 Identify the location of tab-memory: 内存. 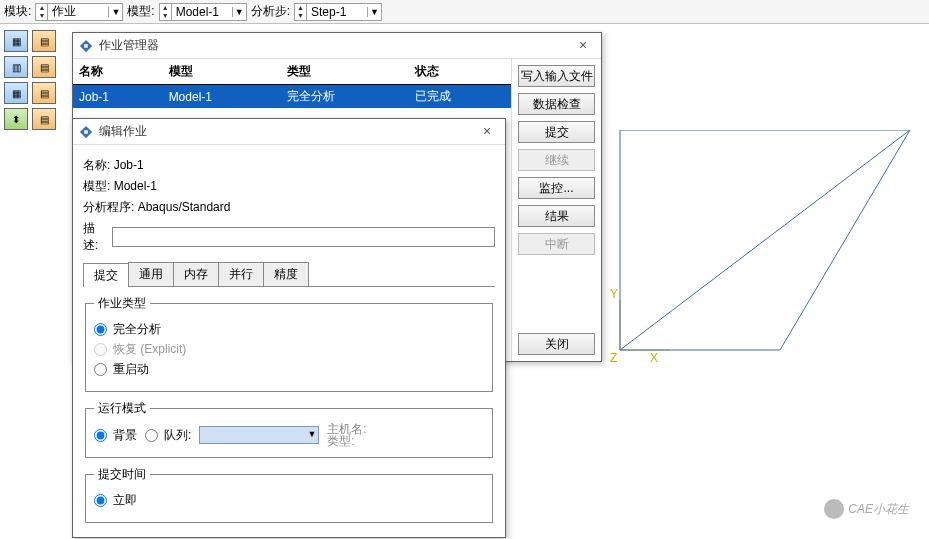
(196, 274).